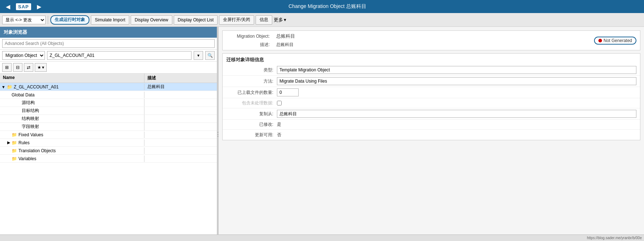 Image resolution: width=644 pixels, height=241 pixels. Describe the element at coordinates (119, 55) in the screenshot. I see `filter-value-input` at that location.